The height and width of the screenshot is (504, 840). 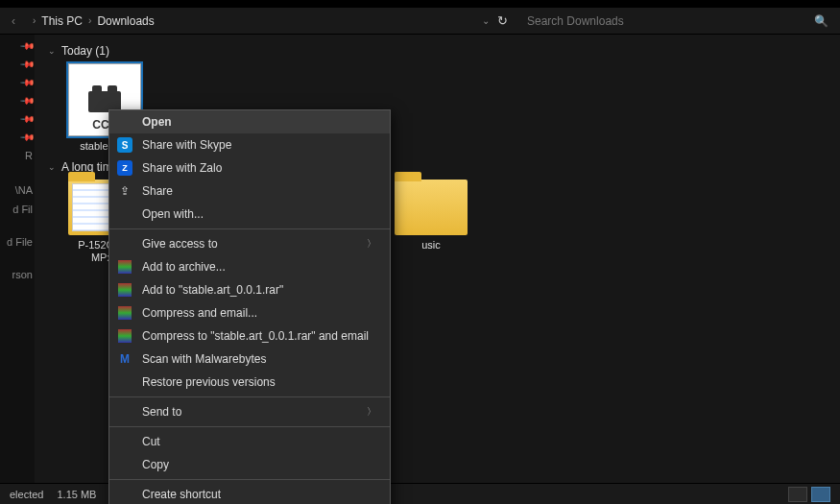 What do you see at coordinates (250, 267) in the screenshot?
I see `ctx-add-archive: Add to archive...` at bounding box center [250, 267].